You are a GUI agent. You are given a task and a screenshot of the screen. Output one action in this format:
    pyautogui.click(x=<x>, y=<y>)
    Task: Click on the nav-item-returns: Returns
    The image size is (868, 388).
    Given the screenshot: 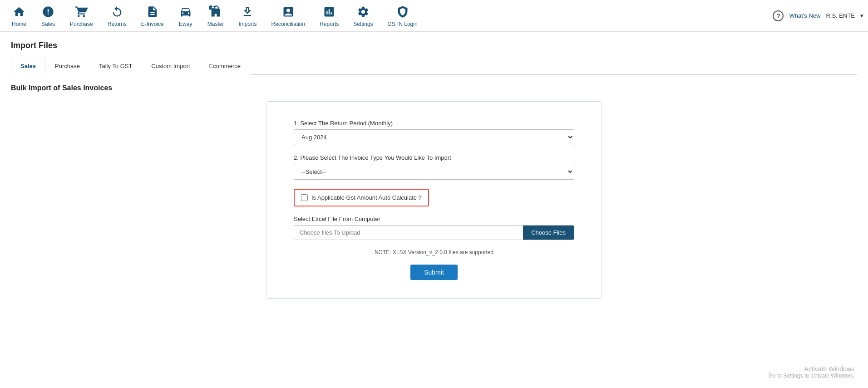 What is the action you would take?
    pyautogui.click(x=117, y=16)
    